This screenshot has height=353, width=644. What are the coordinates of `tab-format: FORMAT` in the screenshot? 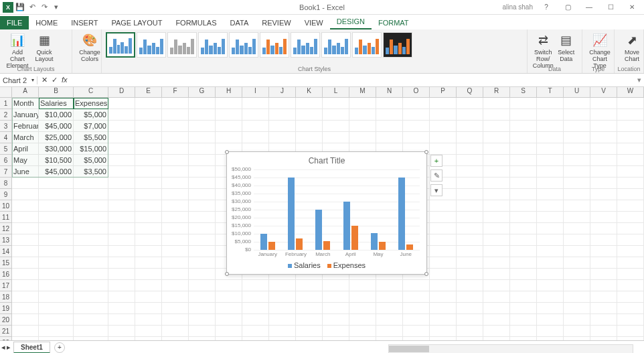 It's located at (394, 23).